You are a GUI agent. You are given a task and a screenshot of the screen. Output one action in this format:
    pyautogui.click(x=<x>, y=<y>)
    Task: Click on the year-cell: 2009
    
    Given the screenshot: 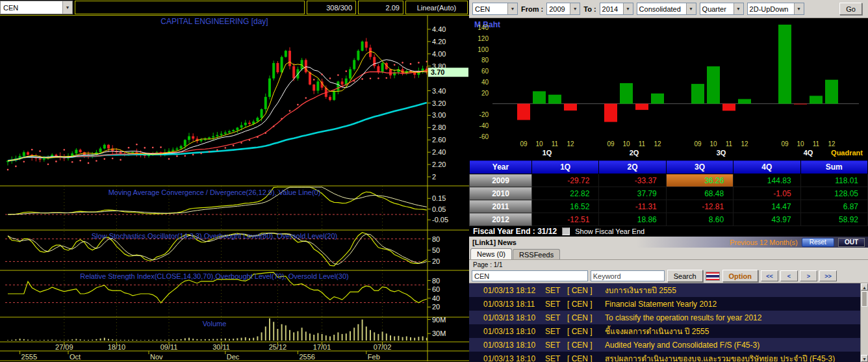 What is the action you would take?
    pyautogui.click(x=501, y=181)
    